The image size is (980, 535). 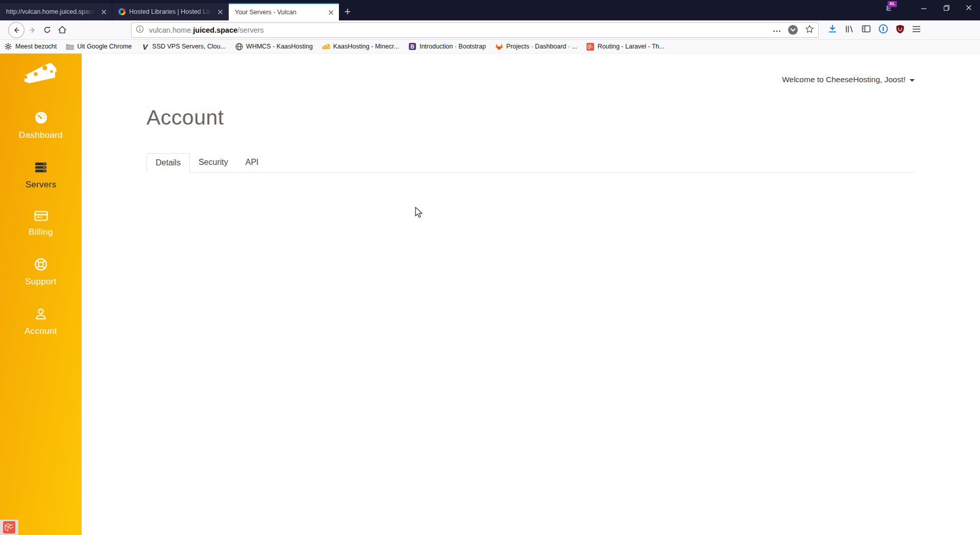 What do you see at coordinates (47, 30) in the screenshot?
I see `reload-button` at bounding box center [47, 30].